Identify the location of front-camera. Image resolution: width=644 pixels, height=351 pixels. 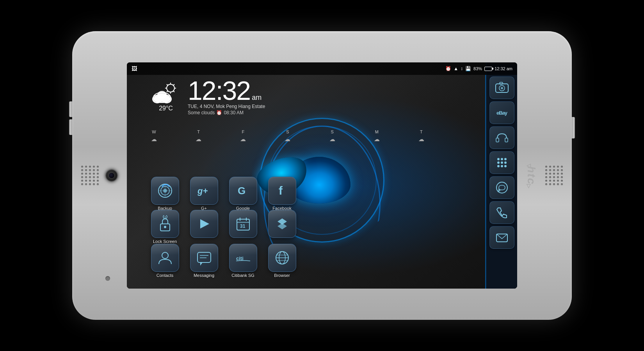
(112, 176).